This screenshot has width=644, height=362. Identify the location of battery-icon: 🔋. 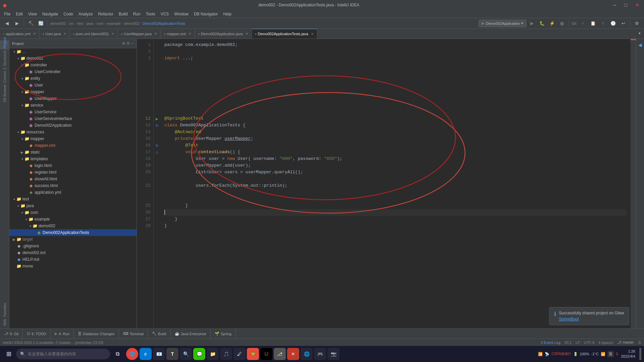
(576, 354).